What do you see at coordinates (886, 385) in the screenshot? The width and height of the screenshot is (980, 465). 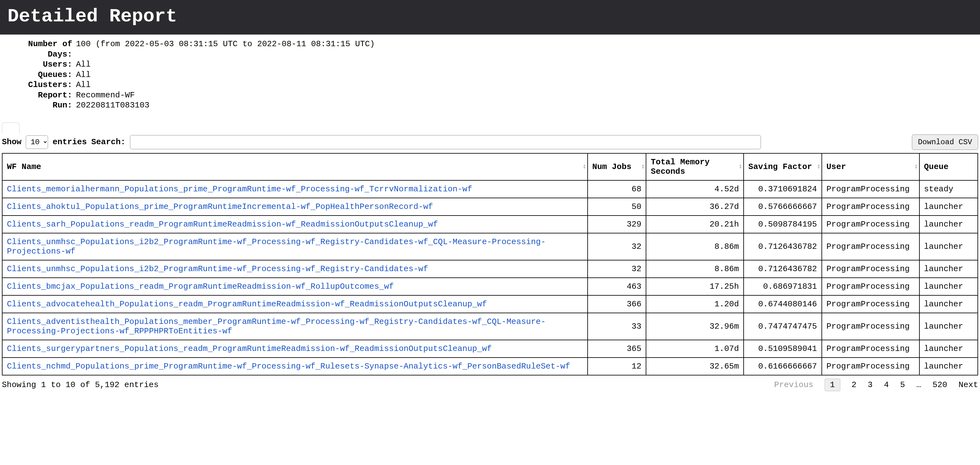 I see `page-number: 4` at bounding box center [886, 385].